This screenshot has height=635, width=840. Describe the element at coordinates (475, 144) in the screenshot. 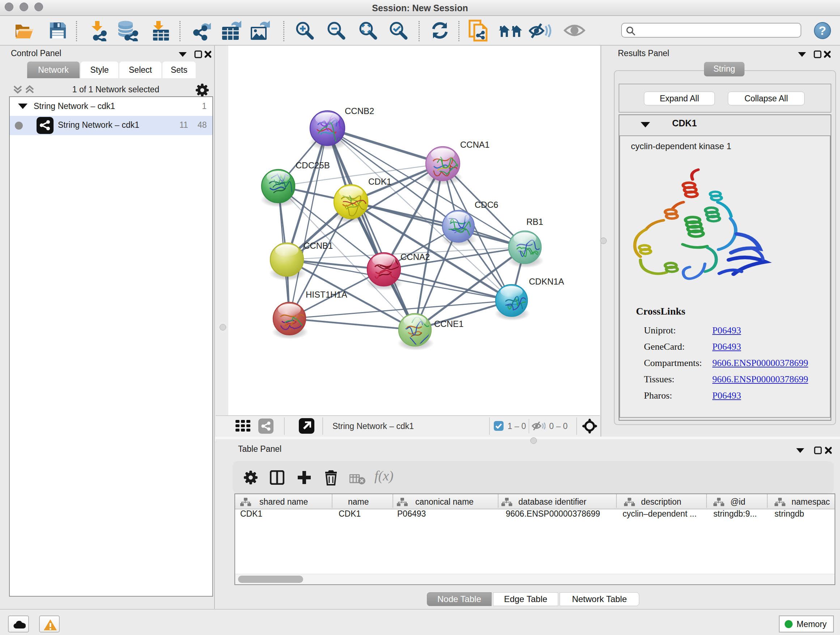

I see `svg-text: CCNA1` at that location.